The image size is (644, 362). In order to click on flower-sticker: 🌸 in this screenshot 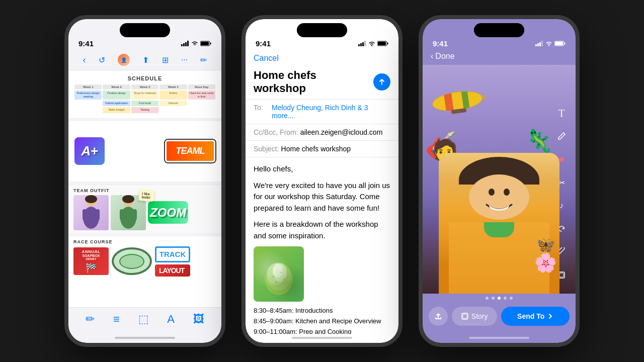, I will do `click(545, 263)`.